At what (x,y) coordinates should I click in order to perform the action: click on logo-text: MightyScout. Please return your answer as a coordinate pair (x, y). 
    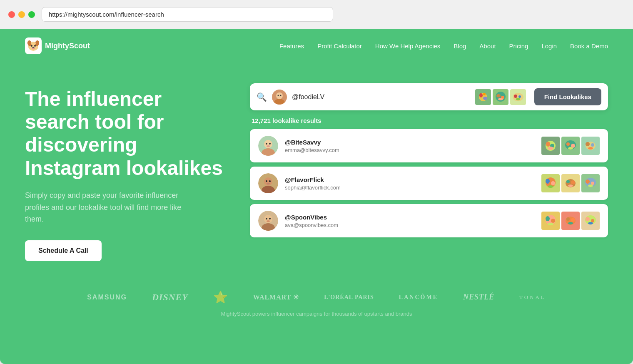
    Looking at the image, I should click on (67, 46).